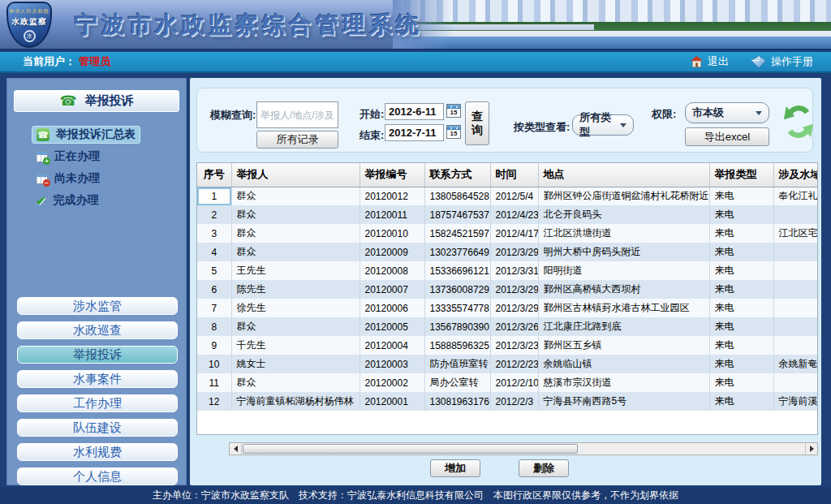 This screenshot has height=504, width=831. I want to click on table-cell: 20120009, so click(392, 252).